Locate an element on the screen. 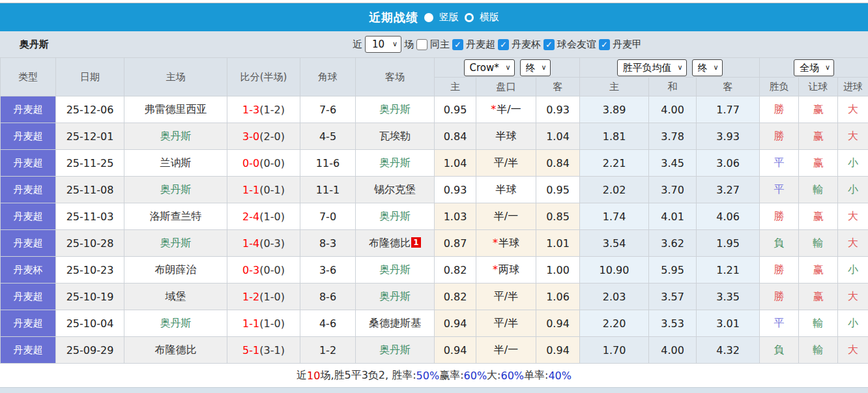 The width and height of the screenshot is (868, 393). league-label-3: 丹麦甲 is located at coordinates (627, 44).